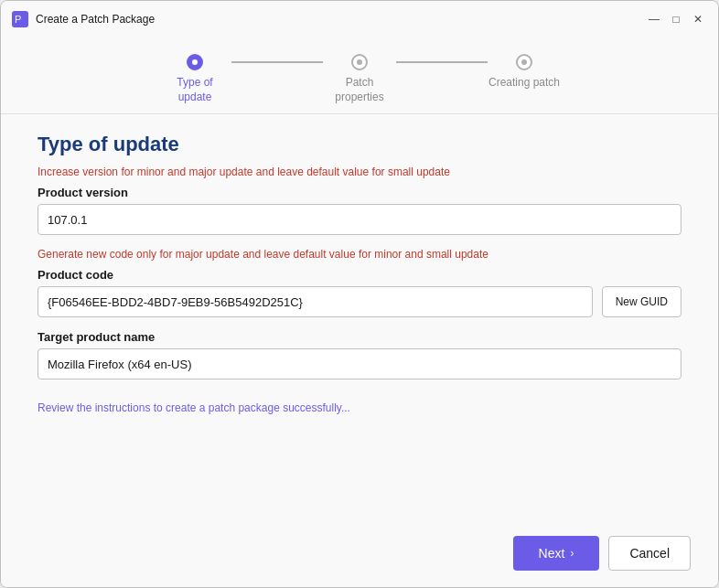 Image resolution: width=719 pixels, height=588 pixels. What do you see at coordinates (360, 75) in the screenshot?
I see `stepper-container: Type ofupdate Patchproperties Creating p…` at bounding box center [360, 75].